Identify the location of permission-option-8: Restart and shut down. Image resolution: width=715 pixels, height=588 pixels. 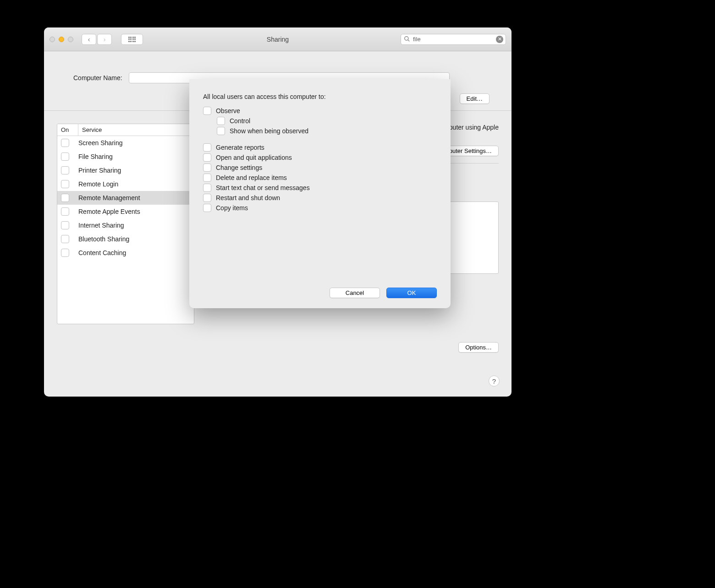
(320, 198).